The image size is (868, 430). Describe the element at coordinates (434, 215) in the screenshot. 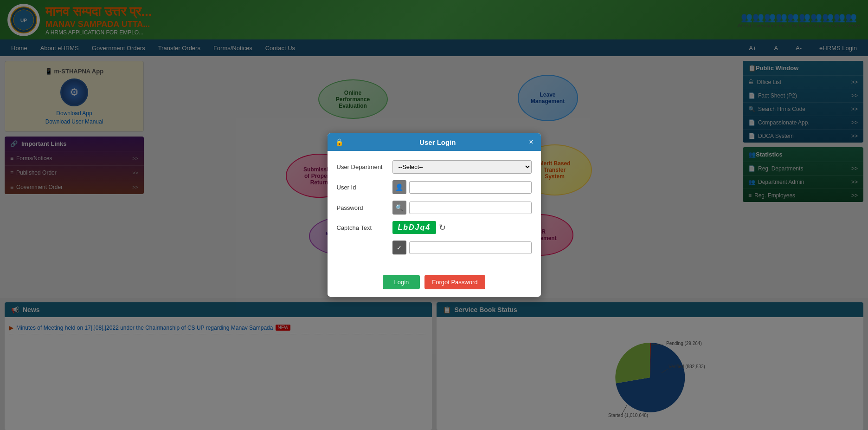

I see `login-modal: 🔒 User Login × User Department --Select-…` at that location.